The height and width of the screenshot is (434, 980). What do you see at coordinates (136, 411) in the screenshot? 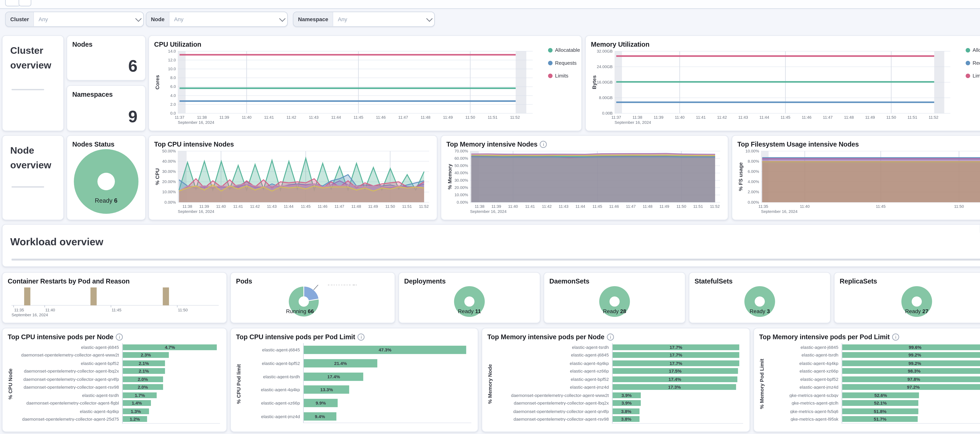
I see `bar: 1.3%` at bounding box center [136, 411].